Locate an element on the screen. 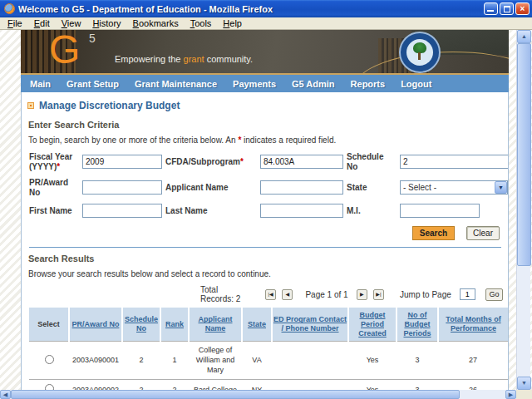  cell-state: NY is located at coordinates (257, 385).